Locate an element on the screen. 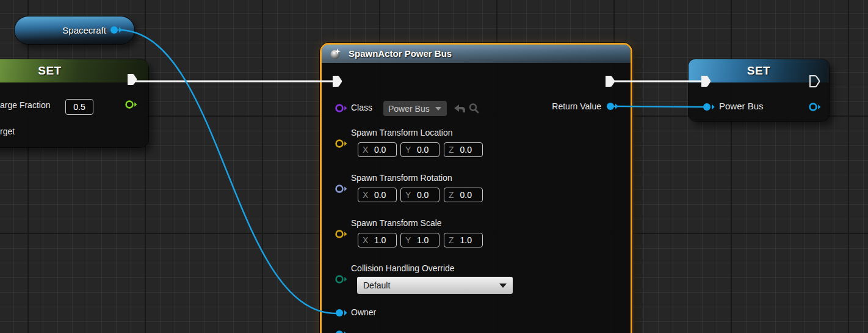 The image size is (868, 333). scale-z-field: Z 1.0 is located at coordinates (463, 240).